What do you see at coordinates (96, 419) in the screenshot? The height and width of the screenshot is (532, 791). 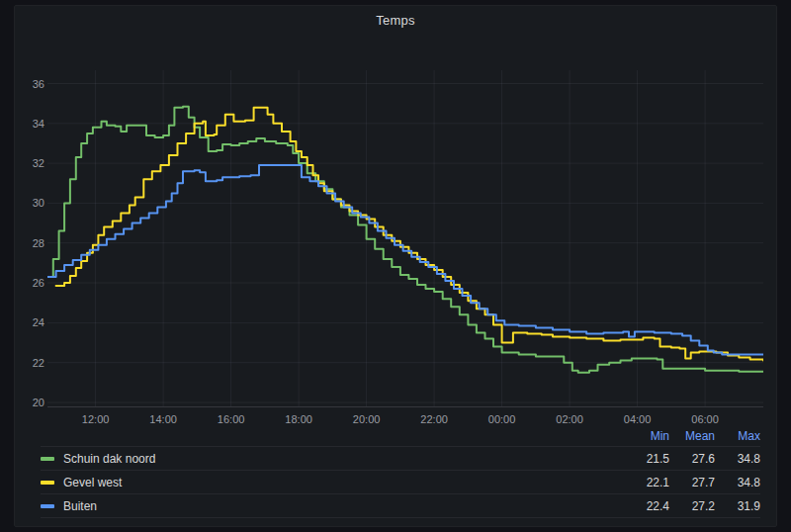 I see `x-axis-label: 12:00` at bounding box center [96, 419].